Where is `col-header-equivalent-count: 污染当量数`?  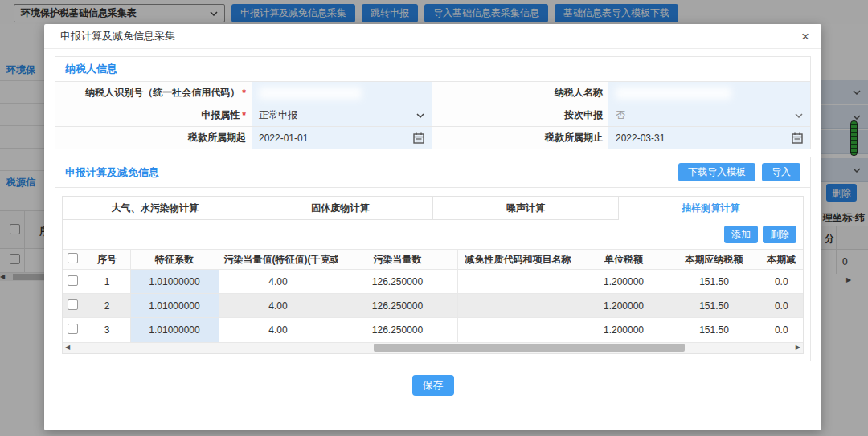 col-header-equivalent-count: 污染当量数 is located at coordinates (397, 260).